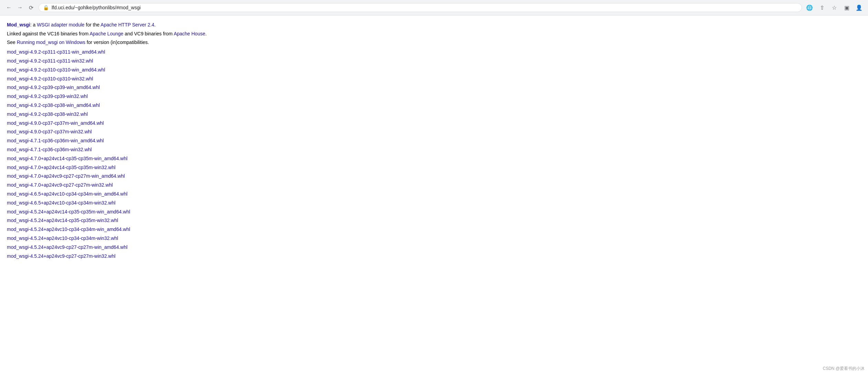  Describe the element at coordinates (434, 52) in the screenshot. I see `file-link: mod_wsgi-4.9.2-cp311-cp311-win_amd64.whl` at that location.